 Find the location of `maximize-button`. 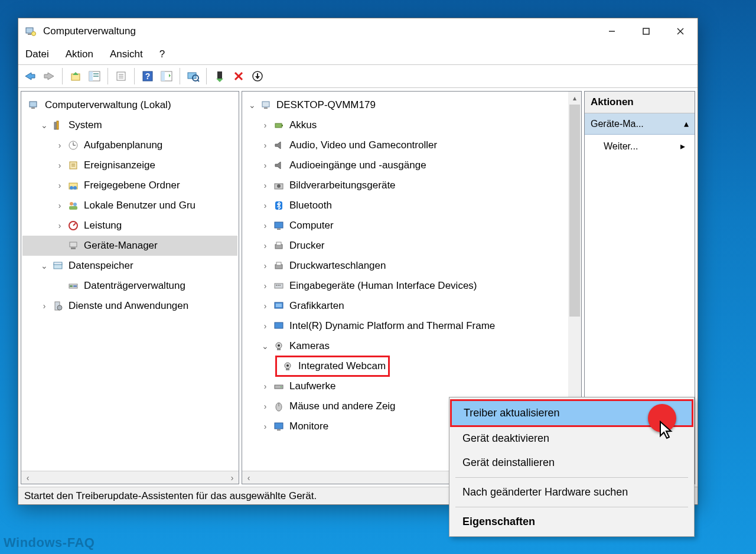

maximize-button is located at coordinates (646, 31).